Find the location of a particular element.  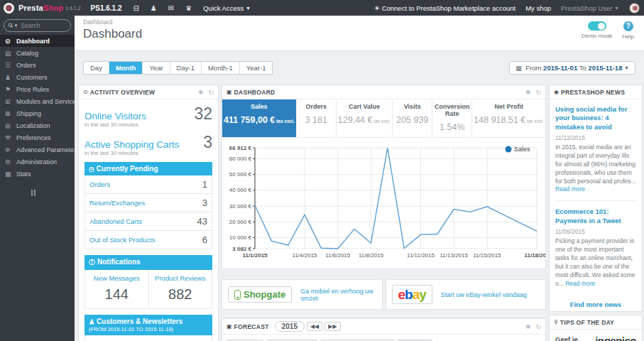

marketplace-link: ☀ Connect to PrestaShop Marketplace acco… is located at coordinates (444, 9).